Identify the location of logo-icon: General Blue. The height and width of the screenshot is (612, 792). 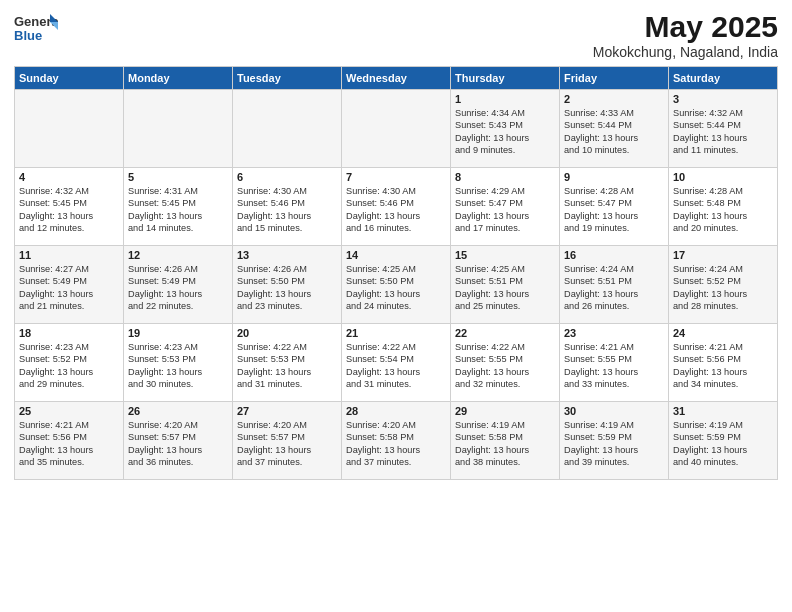
(36, 30).